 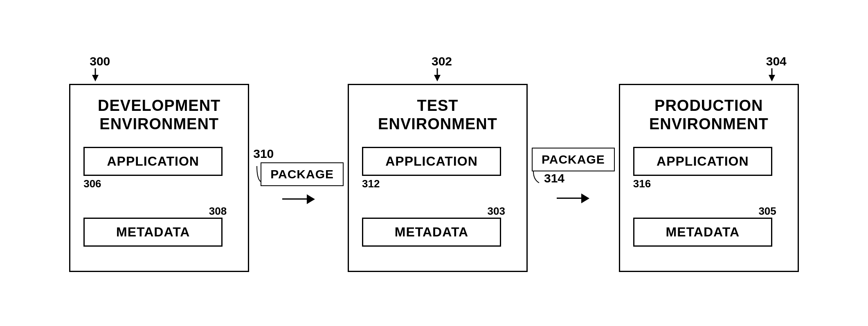 I want to click on ref-304-block: 304, so click(x=776, y=68).